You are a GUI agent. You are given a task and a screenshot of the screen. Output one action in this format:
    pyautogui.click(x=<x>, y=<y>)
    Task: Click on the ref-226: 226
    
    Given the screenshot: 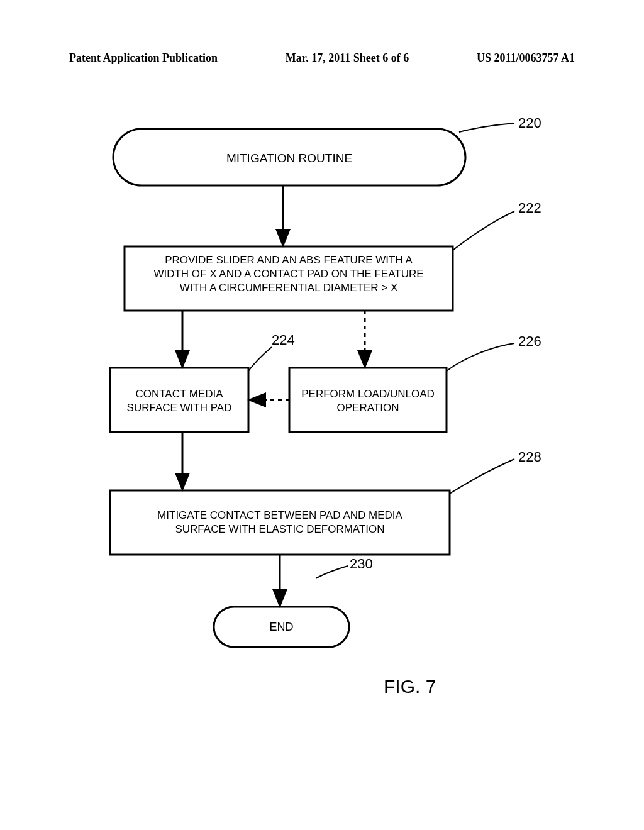 What is the action you would take?
    pyautogui.click(x=530, y=341)
    